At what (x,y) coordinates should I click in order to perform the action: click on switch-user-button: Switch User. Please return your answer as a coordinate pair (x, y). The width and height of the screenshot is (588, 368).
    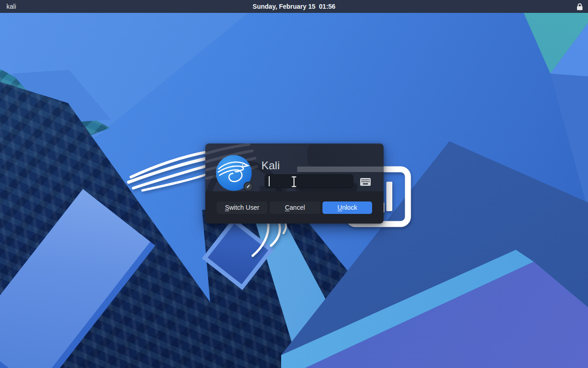
    Looking at the image, I should click on (242, 208).